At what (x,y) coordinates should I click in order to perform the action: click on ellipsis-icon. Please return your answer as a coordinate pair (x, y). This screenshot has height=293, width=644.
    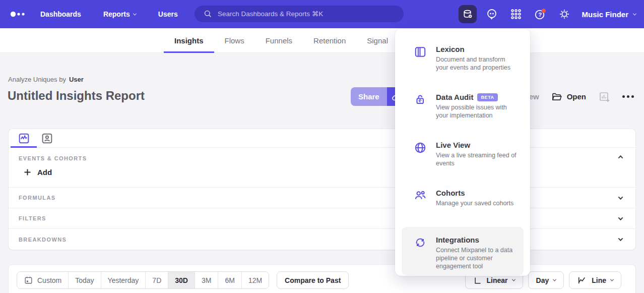
    Looking at the image, I should click on (628, 97).